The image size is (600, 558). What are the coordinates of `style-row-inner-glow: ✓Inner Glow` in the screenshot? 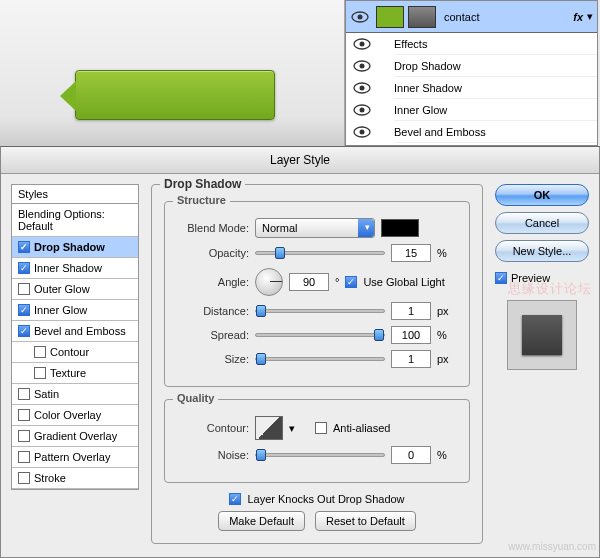 It's located at (75, 310).